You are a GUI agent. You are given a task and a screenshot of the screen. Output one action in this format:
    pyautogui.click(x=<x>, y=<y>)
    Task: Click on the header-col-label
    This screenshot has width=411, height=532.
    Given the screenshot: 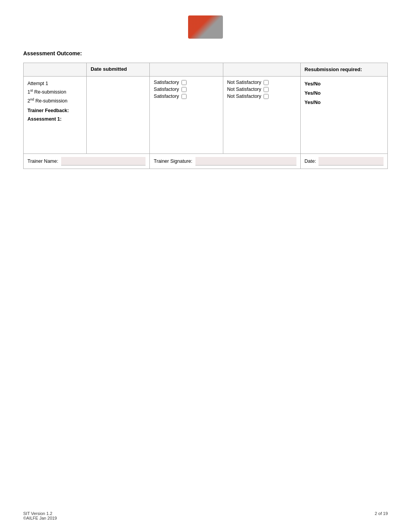 What is the action you would take?
    pyautogui.click(x=55, y=70)
    